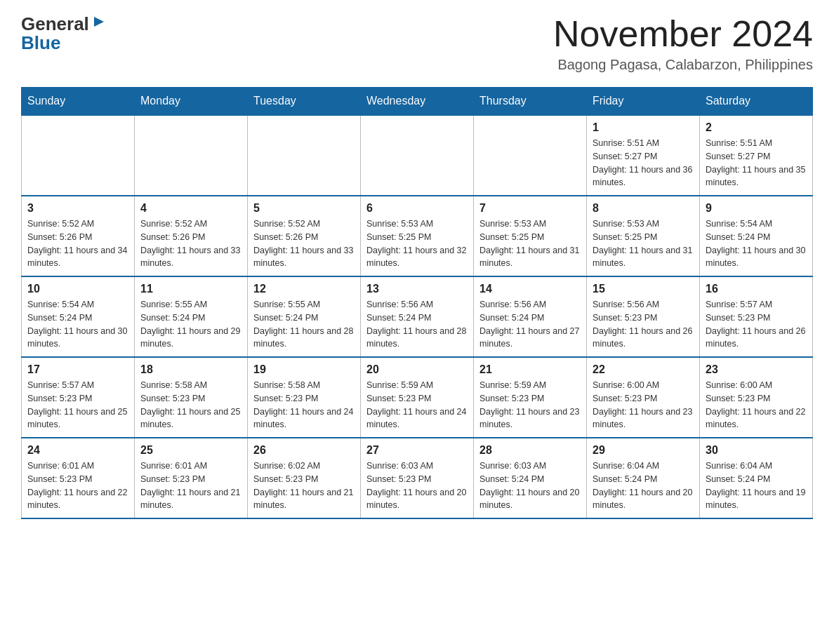  I want to click on day-number: 1, so click(643, 128).